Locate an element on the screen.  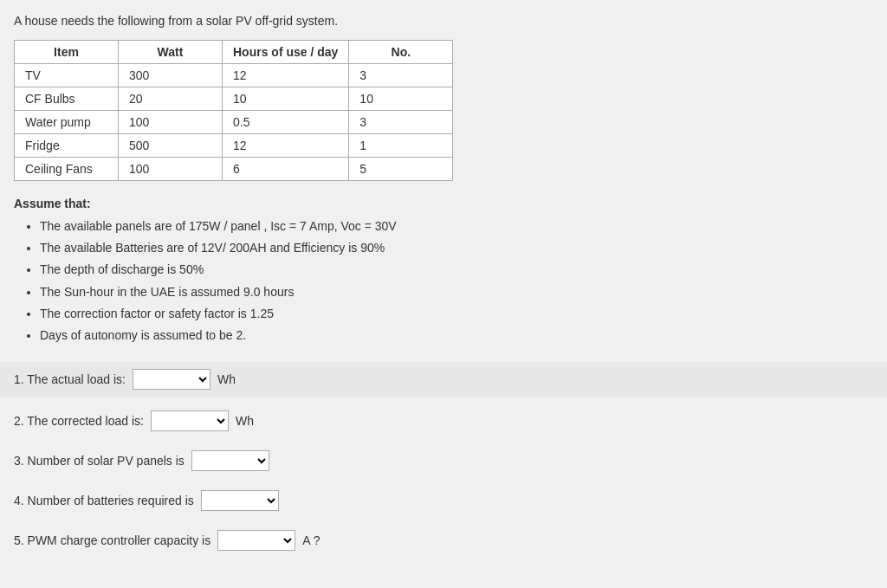
table-row: CF Bulbs201010 is located at coordinates (234, 99).